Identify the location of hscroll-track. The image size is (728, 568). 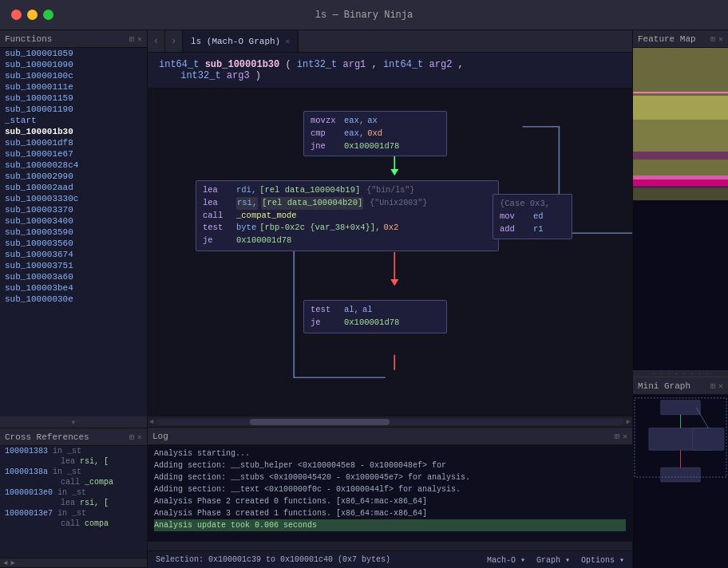
(390, 422).